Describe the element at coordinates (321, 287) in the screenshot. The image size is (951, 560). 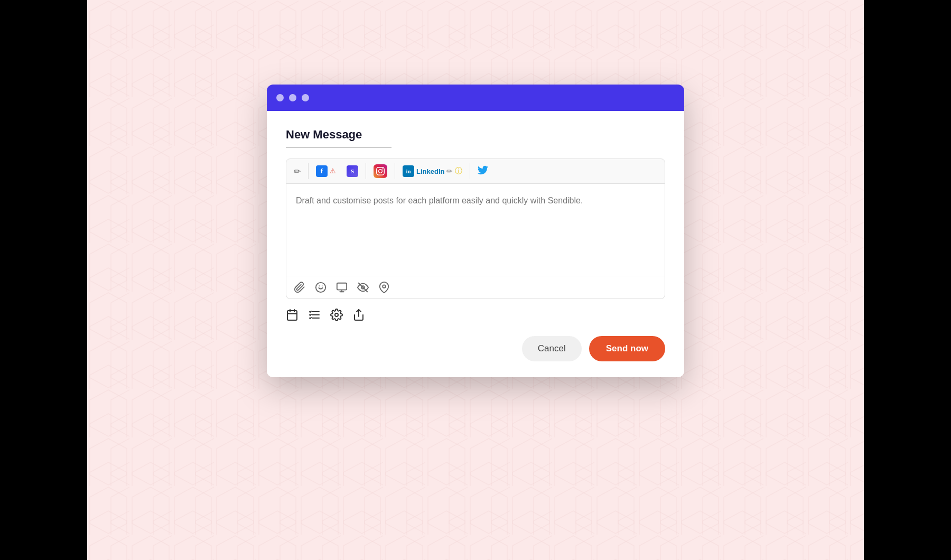
I see `emoji-icon` at that location.